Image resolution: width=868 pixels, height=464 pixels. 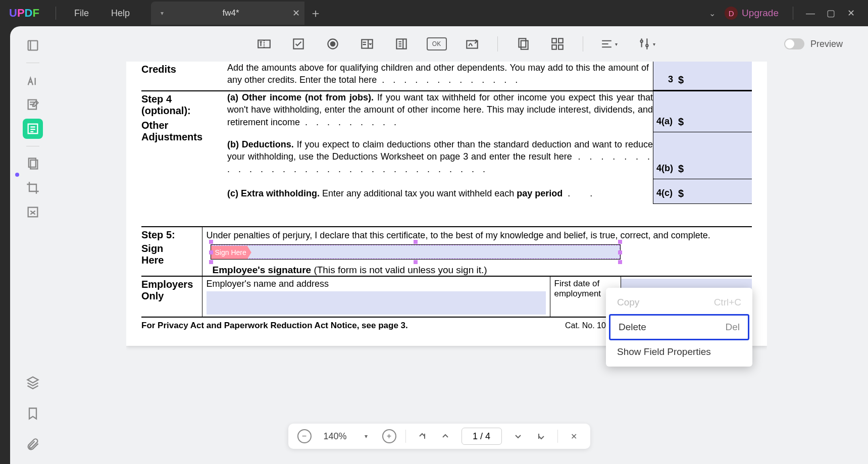 What do you see at coordinates (439, 436) in the screenshot?
I see `page-nav-bar: − 140% ▾ + ✕` at bounding box center [439, 436].